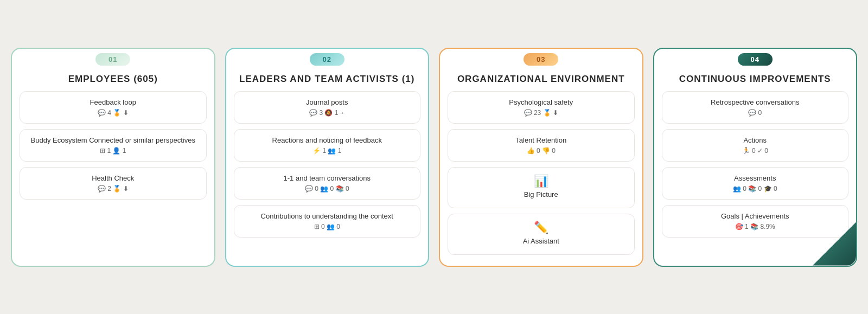 This screenshot has width=868, height=314. What do you see at coordinates (113, 145) in the screenshot?
I see `card-col1-1: Buddy Ecosystem Connected or similar per…` at bounding box center [113, 145].